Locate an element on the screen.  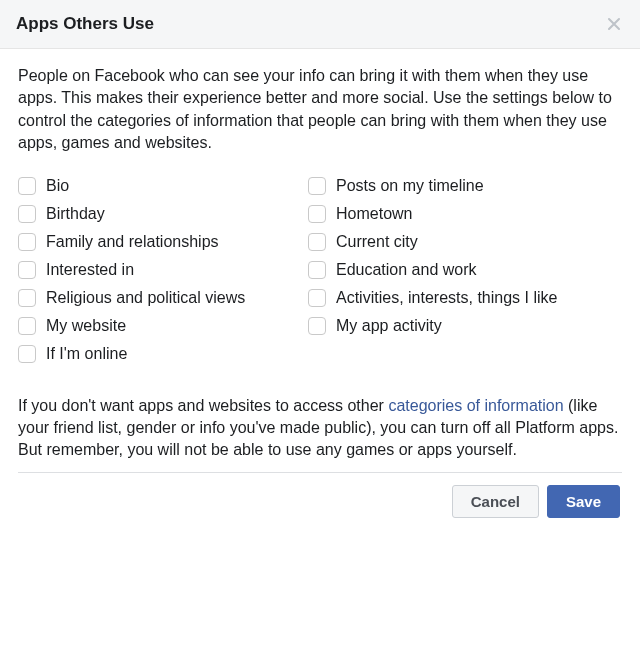
checkbox-bio is located at coordinates (27, 186).